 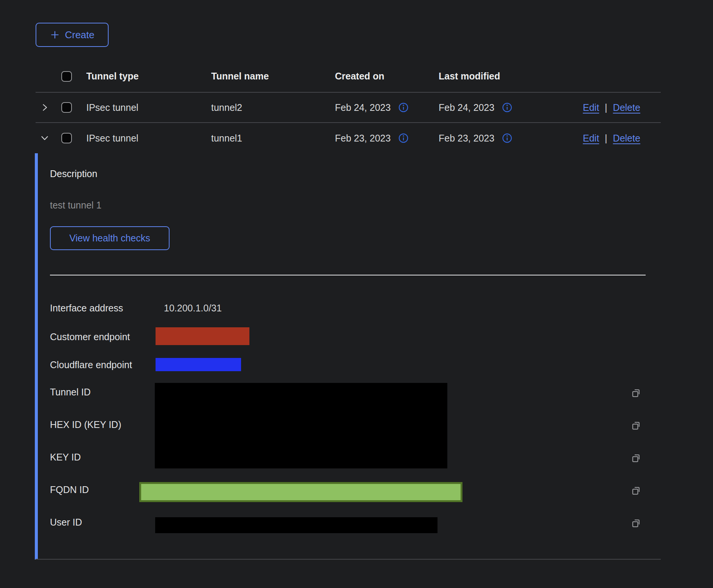 What do you see at coordinates (149, 76) in the screenshot?
I see `col-header-tunnel-type: Tunnel type` at bounding box center [149, 76].